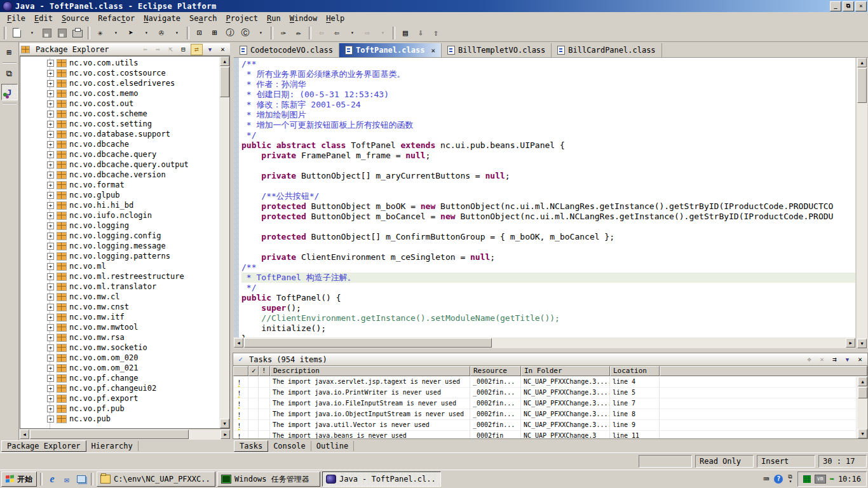  I want to click on task-row: The import javax.servlet.jsp.tagext is n…, so click(545, 383).